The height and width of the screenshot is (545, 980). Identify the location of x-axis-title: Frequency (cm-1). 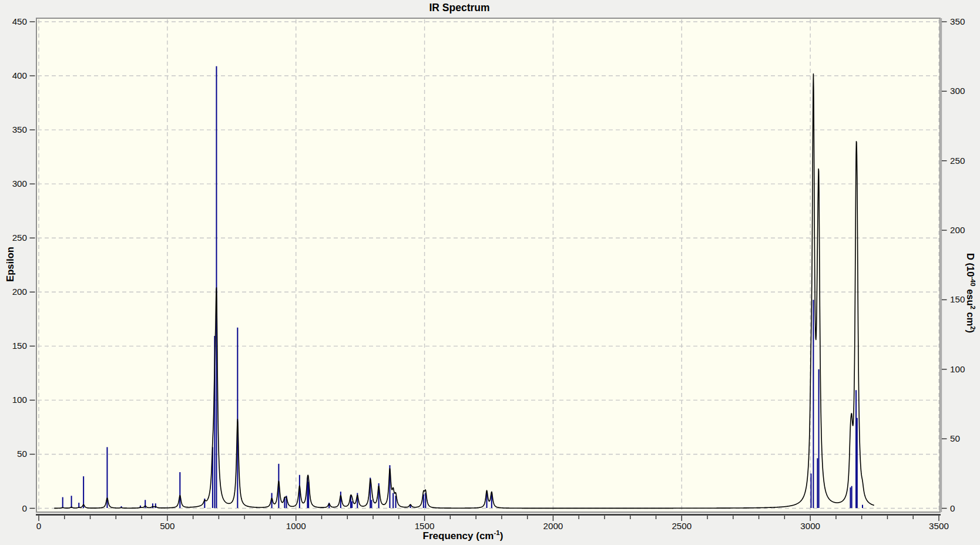
(463, 536).